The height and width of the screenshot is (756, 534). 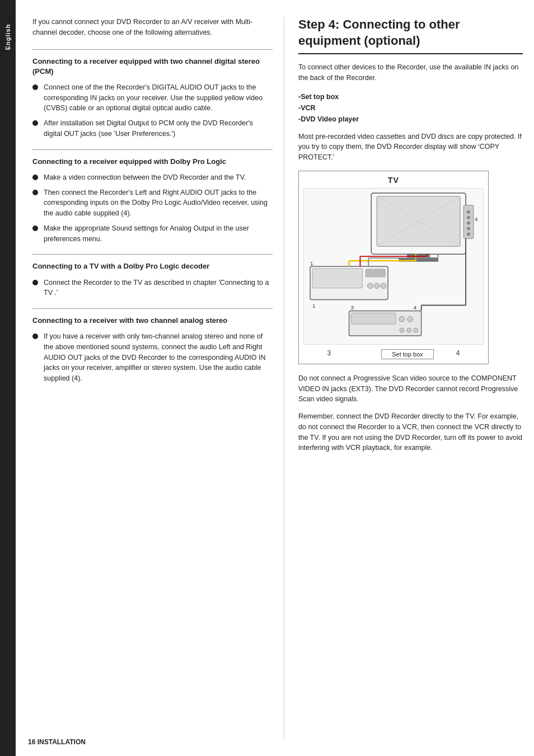 I want to click on section-two-channel-list: If you have a receiver with only two-cha…, so click(x=152, y=358).